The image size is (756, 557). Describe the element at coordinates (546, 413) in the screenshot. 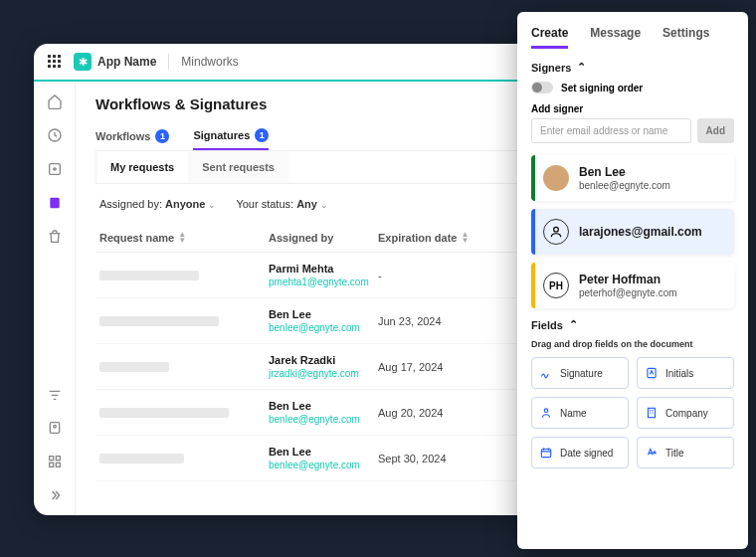

I see `person-icon` at that location.